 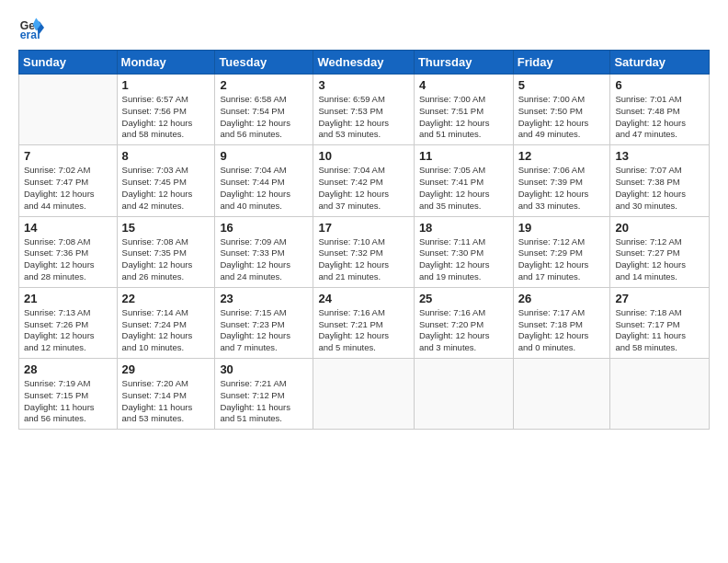 What do you see at coordinates (68, 180) in the screenshot?
I see `calendar-cell: 7Sunrise: 7:02 AM Sunset: 7:47 PM Daylig…` at bounding box center [68, 180].